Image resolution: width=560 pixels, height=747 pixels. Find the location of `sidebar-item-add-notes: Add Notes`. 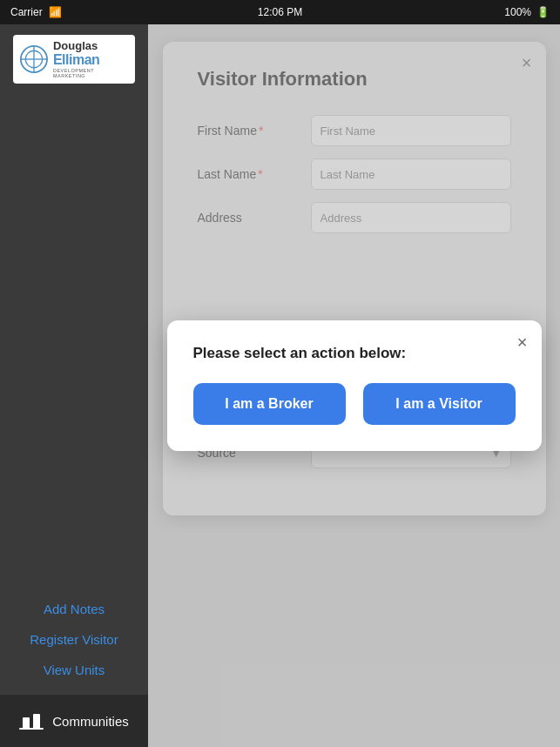

sidebar-item-add-notes: Add Notes is located at coordinates (74, 609).